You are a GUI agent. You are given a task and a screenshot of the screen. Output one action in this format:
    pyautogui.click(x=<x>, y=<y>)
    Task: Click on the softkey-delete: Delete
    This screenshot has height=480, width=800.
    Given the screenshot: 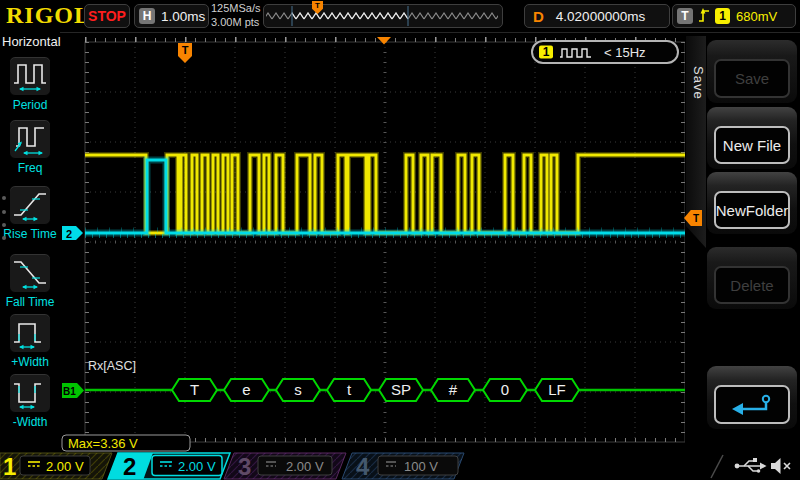 What is the action you would take?
    pyautogui.click(x=752, y=278)
    